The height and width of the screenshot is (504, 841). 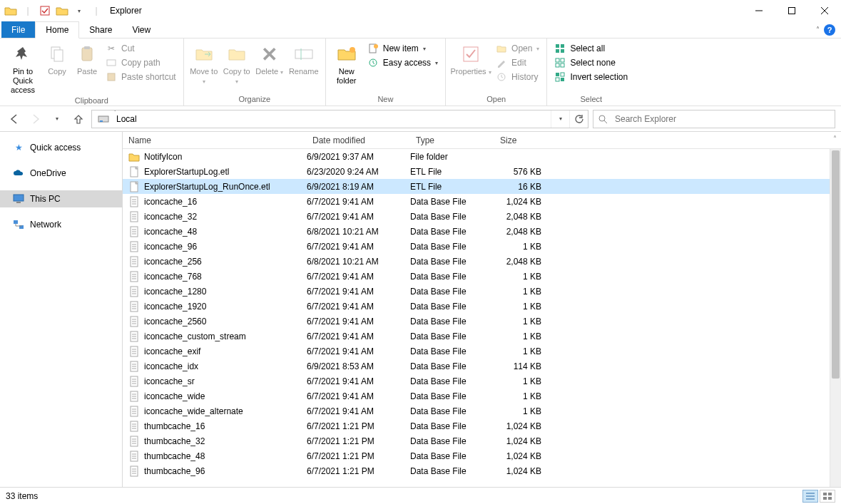 I want to click on group-label-new: New, so click(x=385, y=100).